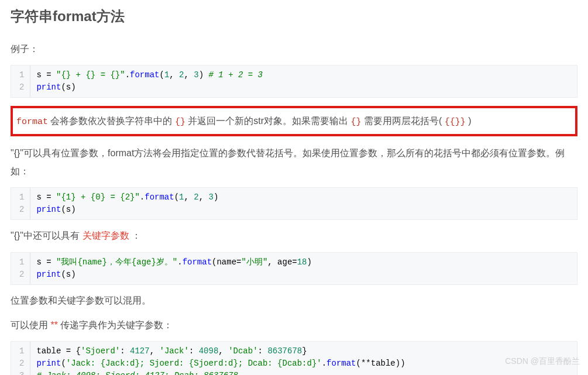 The width and height of the screenshot is (588, 375). Describe the element at coordinates (294, 122) in the screenshot. I see `highlight-callout: format 会将参数依次替换字符串中的 {} 并返回一个新的str对象。如果需…` at that location.